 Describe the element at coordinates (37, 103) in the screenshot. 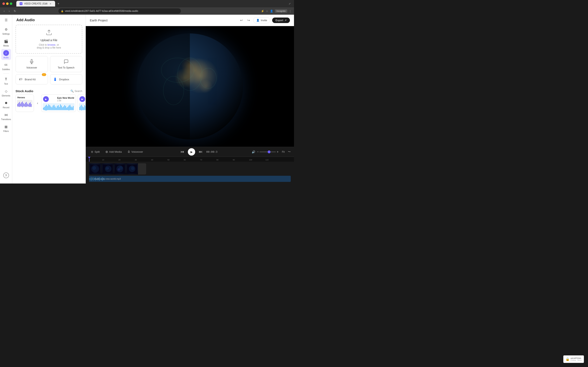

I see `prev-track-button: ‹` at that location.